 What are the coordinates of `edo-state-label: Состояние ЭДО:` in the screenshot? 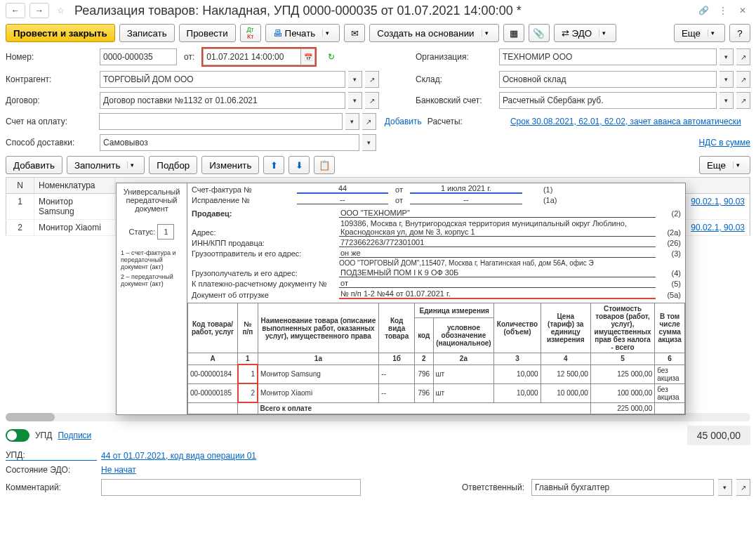 It's located at (51, 470).